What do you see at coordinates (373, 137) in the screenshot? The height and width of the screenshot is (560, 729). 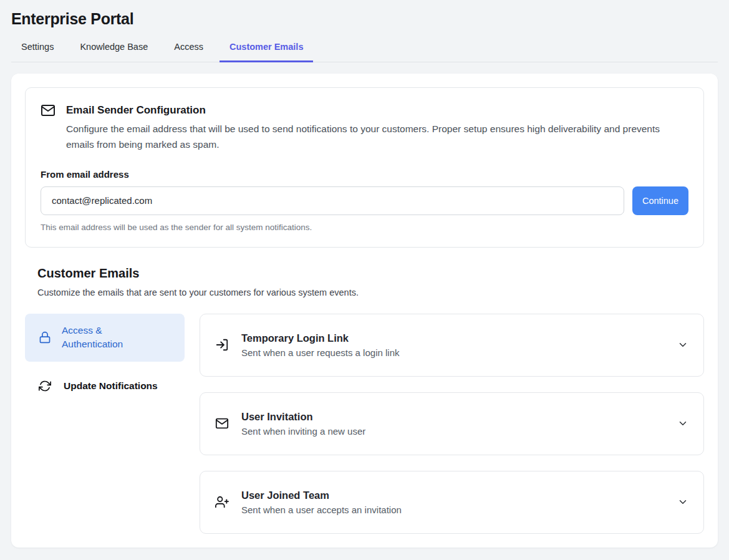 I see `email-card-description: Configure the email address that will be…` at bounding box center [373, 137].